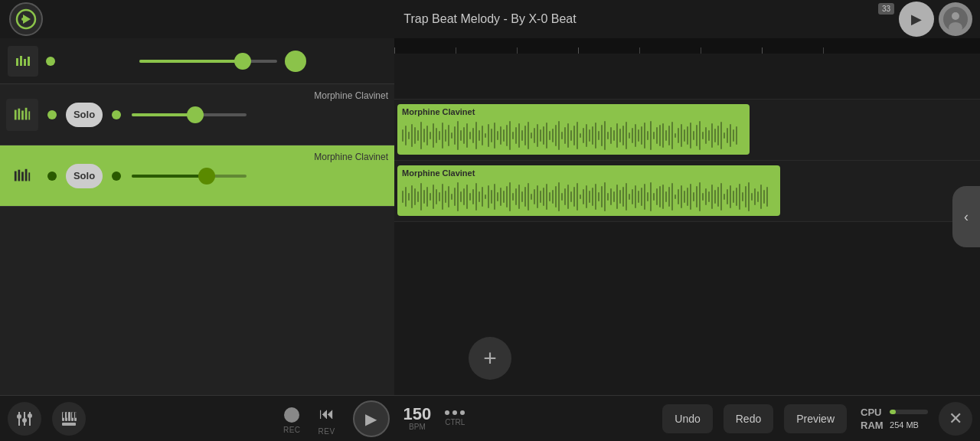 This screenshot has width=980, height=441. I want to click on play-button: ▶, so click(371, 419).